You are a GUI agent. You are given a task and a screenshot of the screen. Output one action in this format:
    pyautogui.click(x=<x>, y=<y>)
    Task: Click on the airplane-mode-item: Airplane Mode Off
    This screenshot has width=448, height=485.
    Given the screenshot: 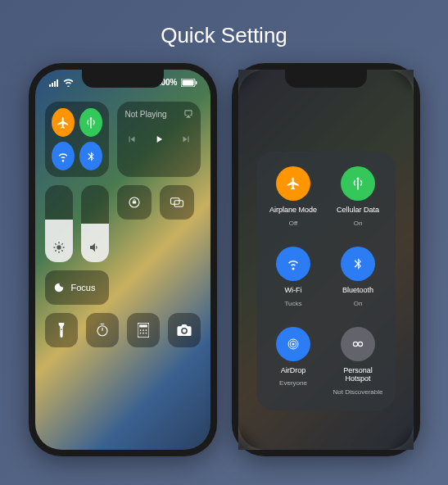 What is the action you would take?
    pyautogui.click(x=293, y=197)
    